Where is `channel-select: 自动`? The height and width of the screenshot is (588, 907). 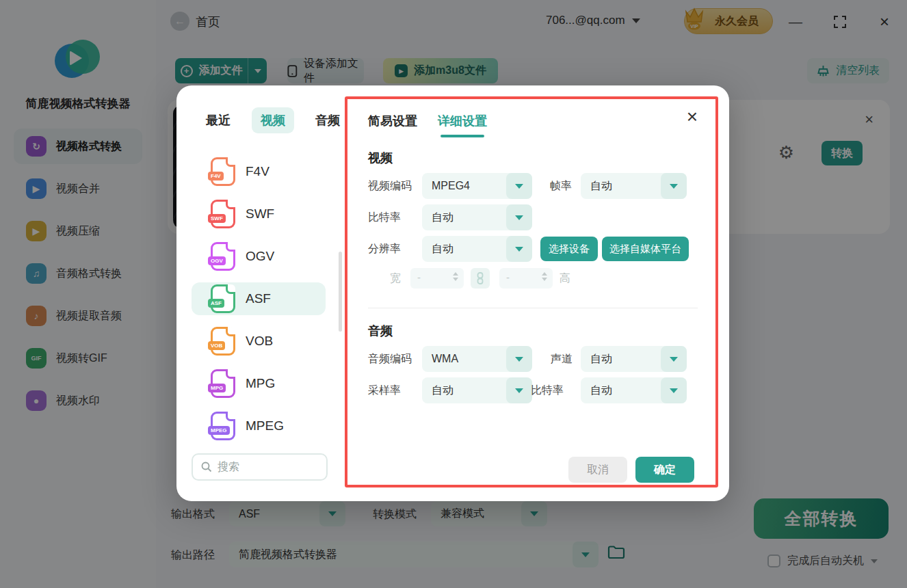
channel-select: 自动 is located at coordinates (633, 359).